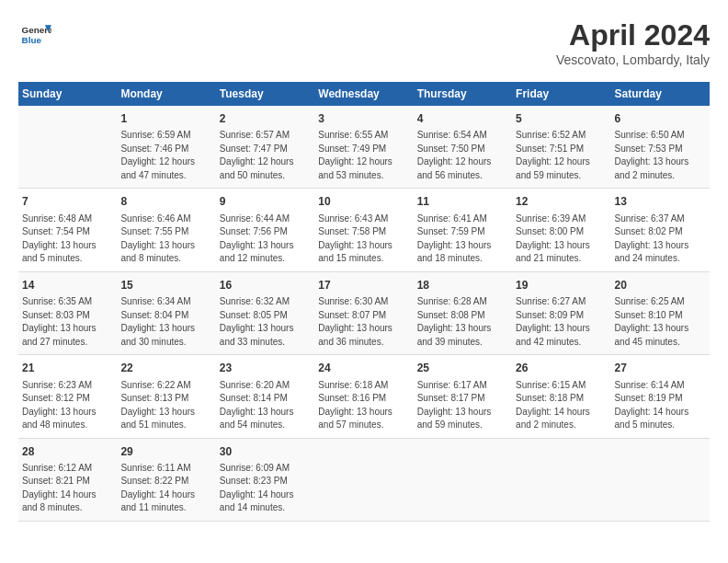 The width and height of the screenshot is (728, 563). I want to click on calendar-cell: 10Sunrise: 6:43 AM Sunset: 7:58 PM Dayli…, so click(364, 230).